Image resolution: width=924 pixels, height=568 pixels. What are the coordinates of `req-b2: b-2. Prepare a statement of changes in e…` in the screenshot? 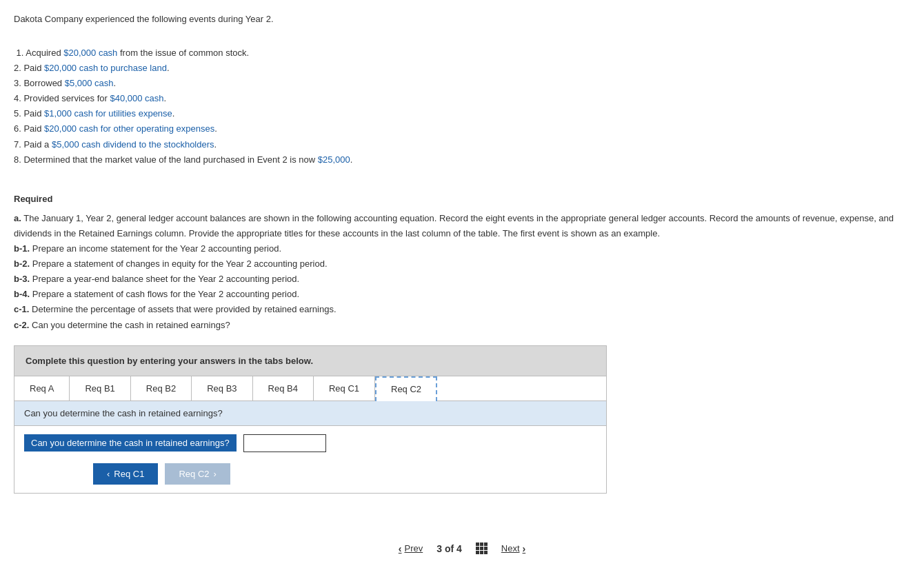 It's located at (462, 264).